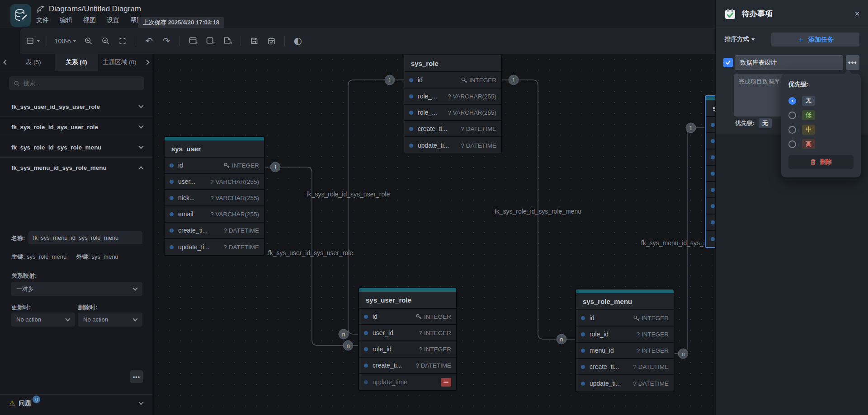  I want to click on tabs-scroll-left, so click(6, 62).